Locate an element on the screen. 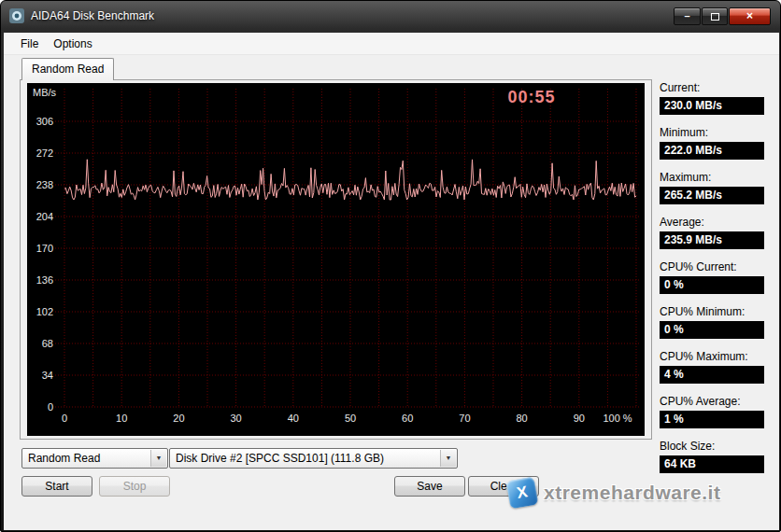  close-button: × is located at coordinates (749, 17).